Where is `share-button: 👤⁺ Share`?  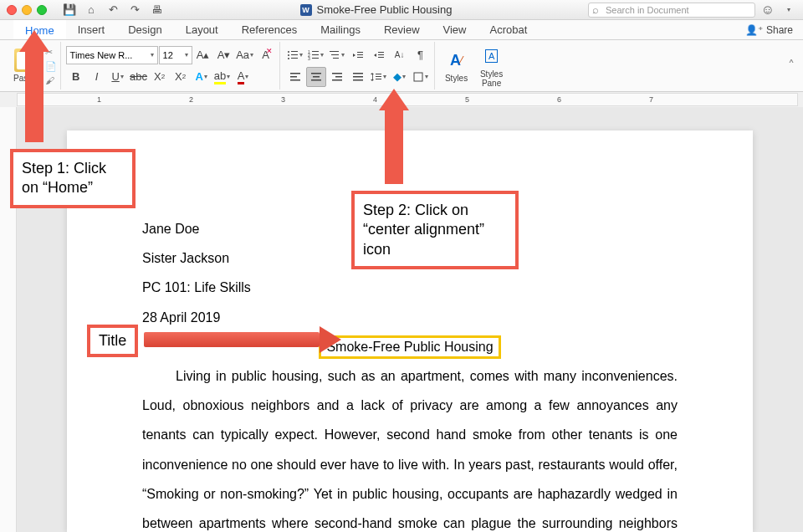 share-button: 👤⁺ Share is located at coordinates (770, 30).